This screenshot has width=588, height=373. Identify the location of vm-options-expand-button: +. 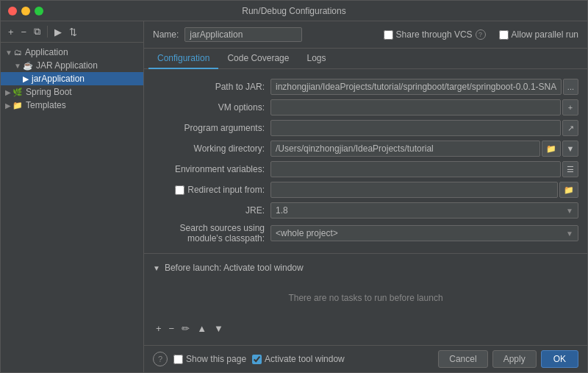
(570, 107).